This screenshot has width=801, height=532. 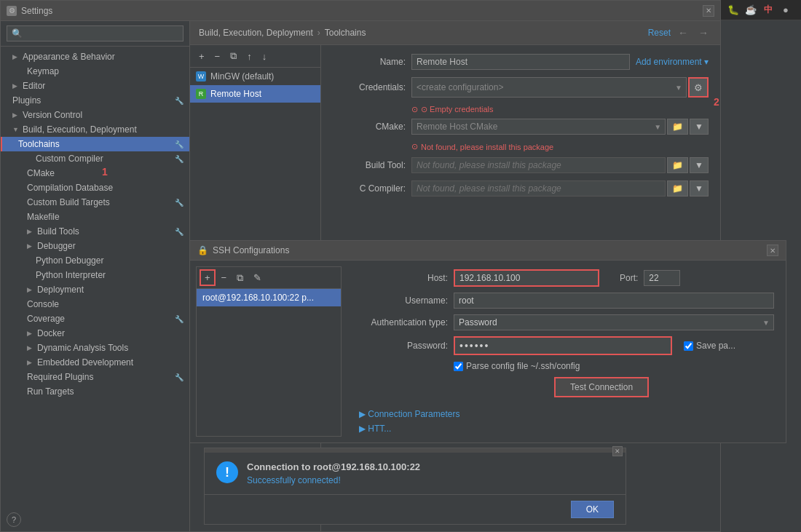 I want to click on taskbar-chinese-icon: 中, so click(x=768, y=10).